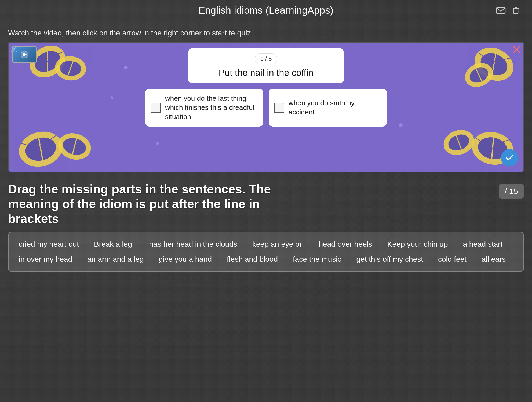  Describe the element at coordinates (452, 259) in the screenshot. I see `word-chip-13: cold feet` at that location.